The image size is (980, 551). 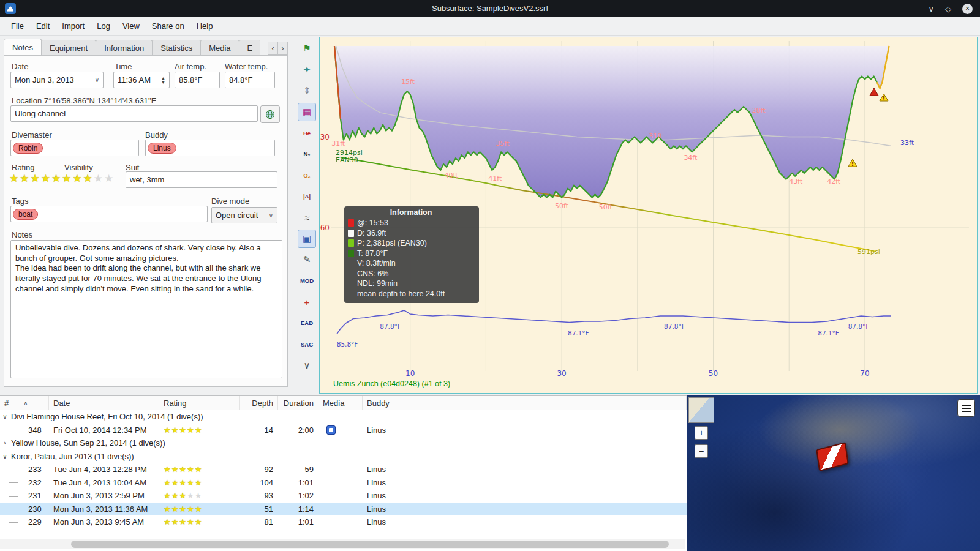 What do you see at coordinates (202, 180) in the screenshot?
I see `suit-input: wet, 3mm` at bounding box center [202, 180].